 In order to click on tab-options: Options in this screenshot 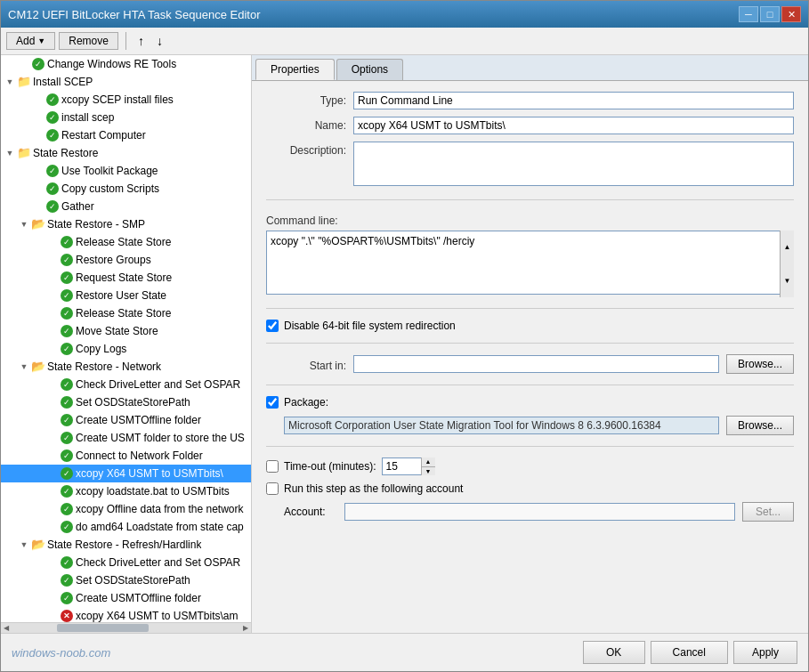, I will do `click(370, 69)`.